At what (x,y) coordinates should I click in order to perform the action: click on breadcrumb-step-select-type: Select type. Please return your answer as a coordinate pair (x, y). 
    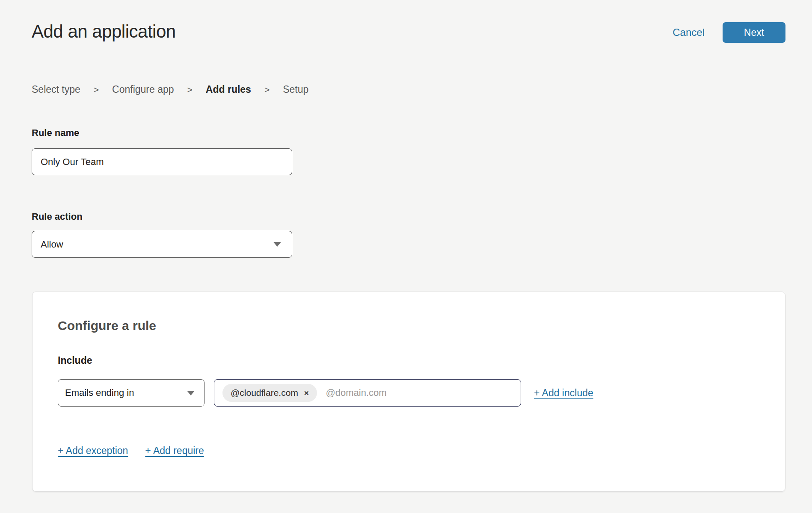
    Looking at the image, I should click on (56, 90).